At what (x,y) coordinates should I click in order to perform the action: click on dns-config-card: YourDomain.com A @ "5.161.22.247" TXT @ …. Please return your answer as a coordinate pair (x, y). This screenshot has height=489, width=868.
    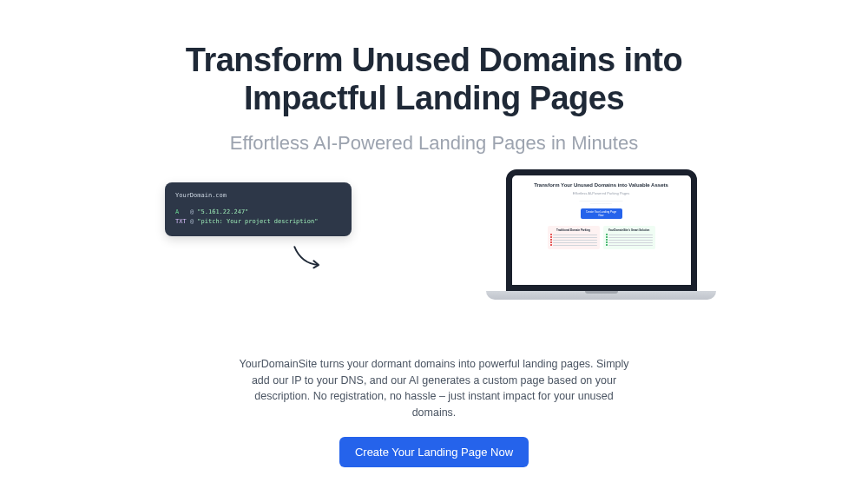
    Looking at the image, I should click on (259, 209).